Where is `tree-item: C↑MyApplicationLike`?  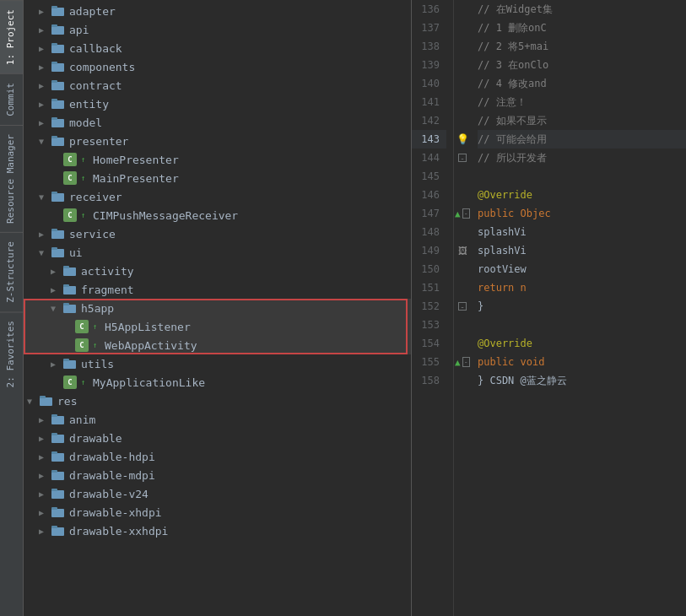
tree-item: C↑MyApplicationLike is located at coordinates (218, 382).